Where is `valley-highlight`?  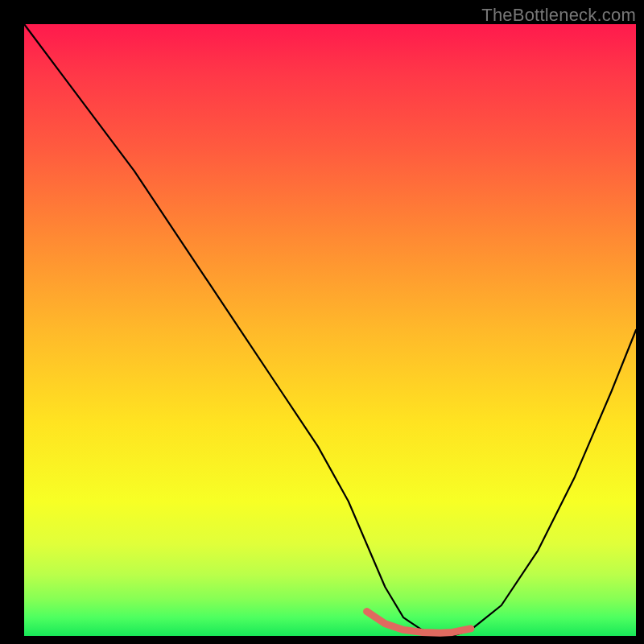 valley-highlight is located at coordinates (419, 623).